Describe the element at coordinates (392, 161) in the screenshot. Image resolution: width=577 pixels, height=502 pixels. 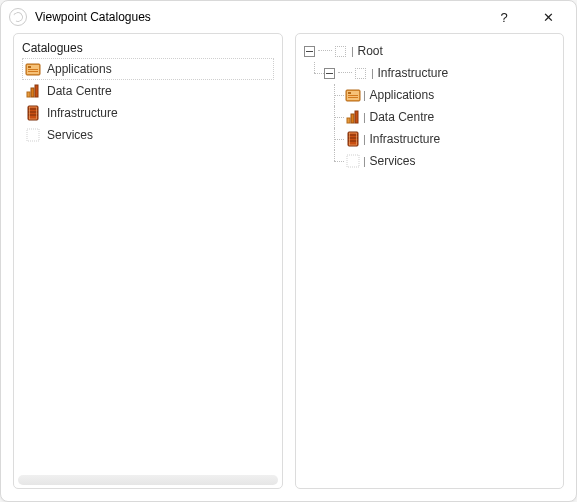
I see `tree-label: Services` at that location.